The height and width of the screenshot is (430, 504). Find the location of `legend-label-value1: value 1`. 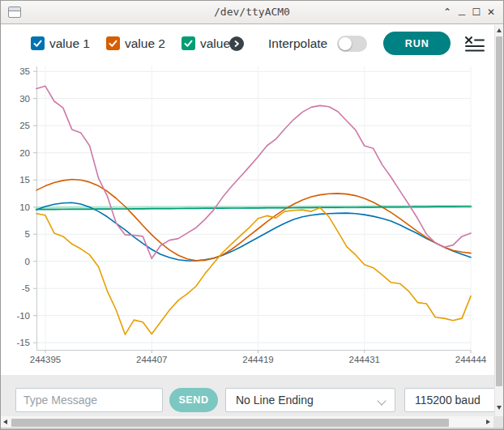

legend-label-value1: value 1 is located at coordinates (70, 44).